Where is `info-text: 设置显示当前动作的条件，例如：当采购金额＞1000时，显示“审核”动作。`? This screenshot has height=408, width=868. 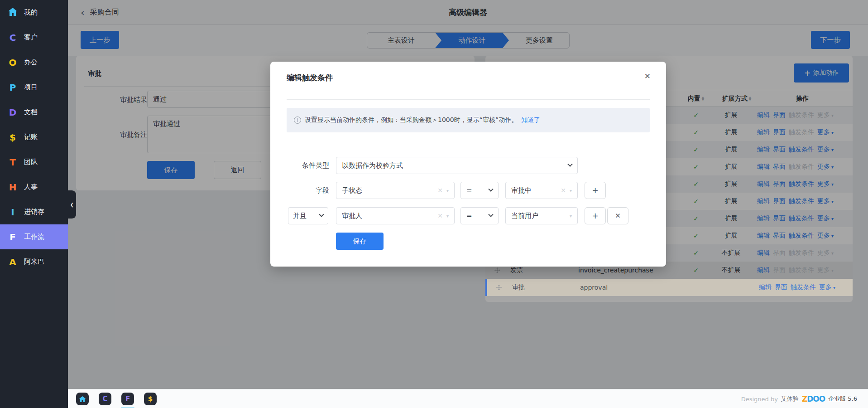
info-text: 设置显示当前动作的条件，例如：当采购金额＞1000时，显示“审核”动作。 is located at coordinates (411, 120).